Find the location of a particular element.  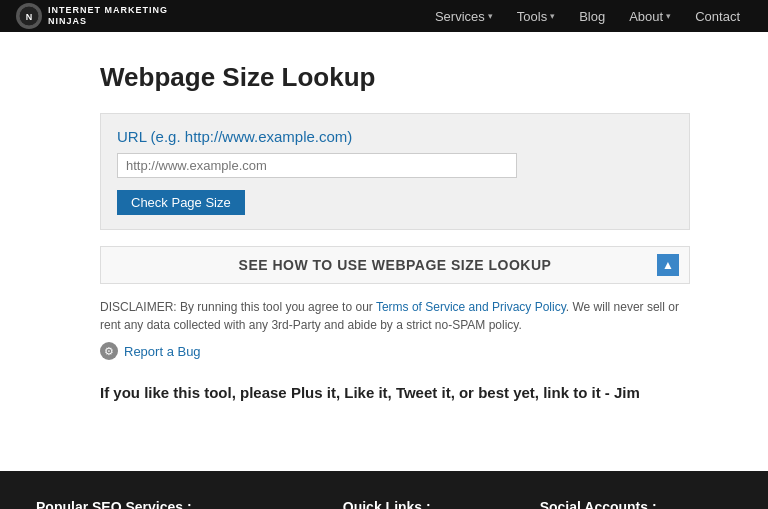

footer-social-title: Social Accounts : is located at coordinates (636, 504).